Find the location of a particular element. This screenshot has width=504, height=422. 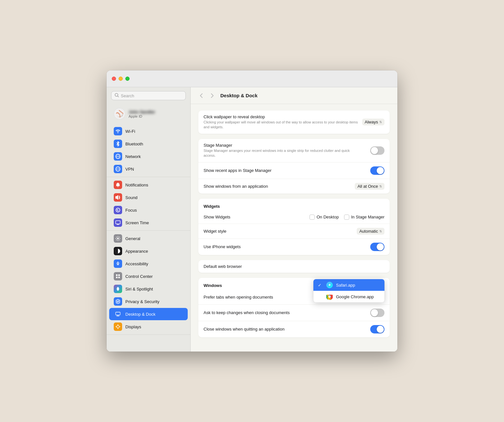

accessibility-icon is located at coordinates (118, 264).